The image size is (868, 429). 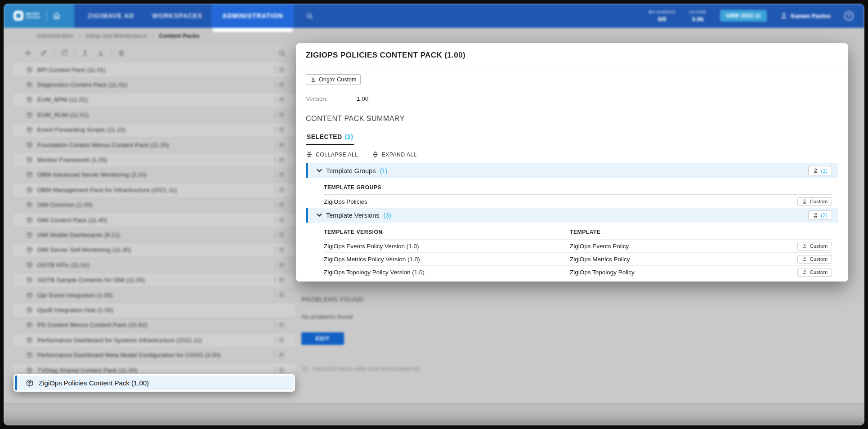 I want to click on content-pack-list-item: OpsB Integration Hub (1.00), so click(x=154, y=310).